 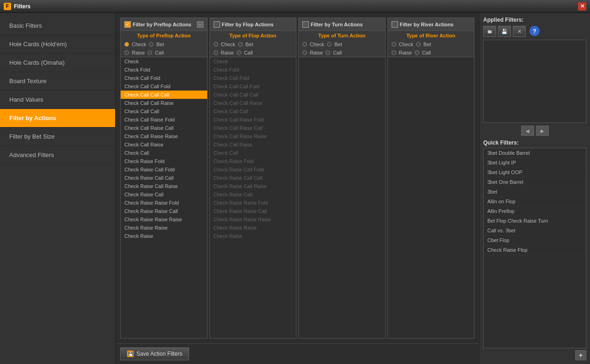 I want to click on sidebar-item-hole-cards-omaha: Hole Cards (Omaha), so click(x=57, y=63).